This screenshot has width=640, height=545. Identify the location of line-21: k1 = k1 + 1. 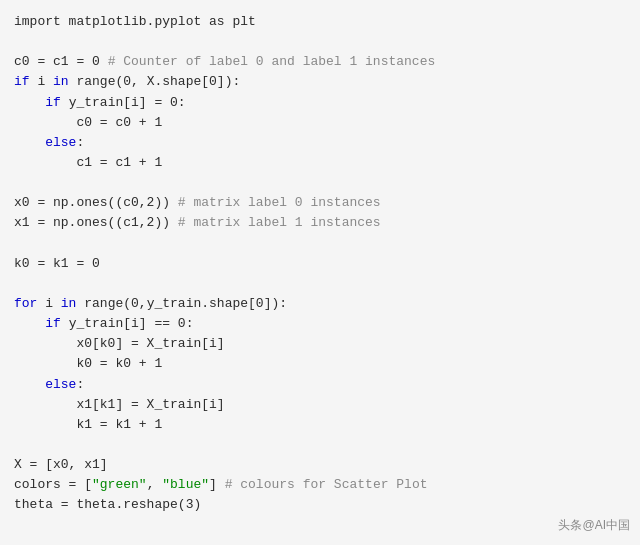
(88, 424).